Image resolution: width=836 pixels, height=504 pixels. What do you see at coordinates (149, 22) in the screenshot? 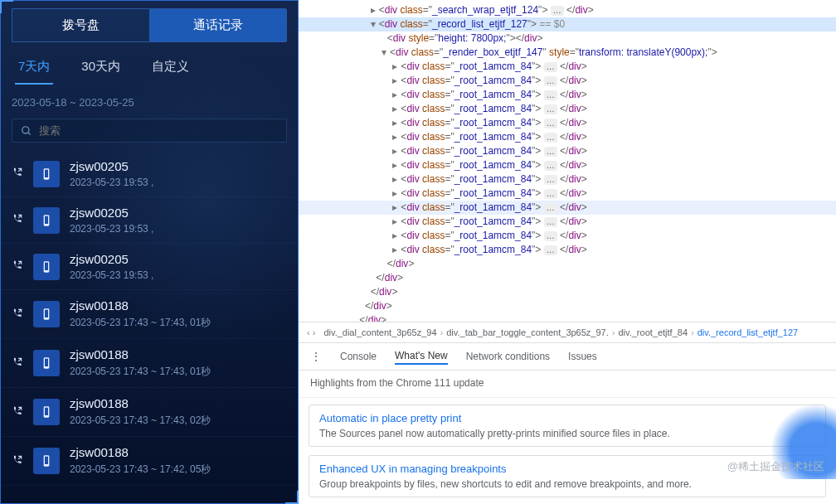
I see `top-tabs: 拨号盘 通话记录` at bounding box center [149, 22].